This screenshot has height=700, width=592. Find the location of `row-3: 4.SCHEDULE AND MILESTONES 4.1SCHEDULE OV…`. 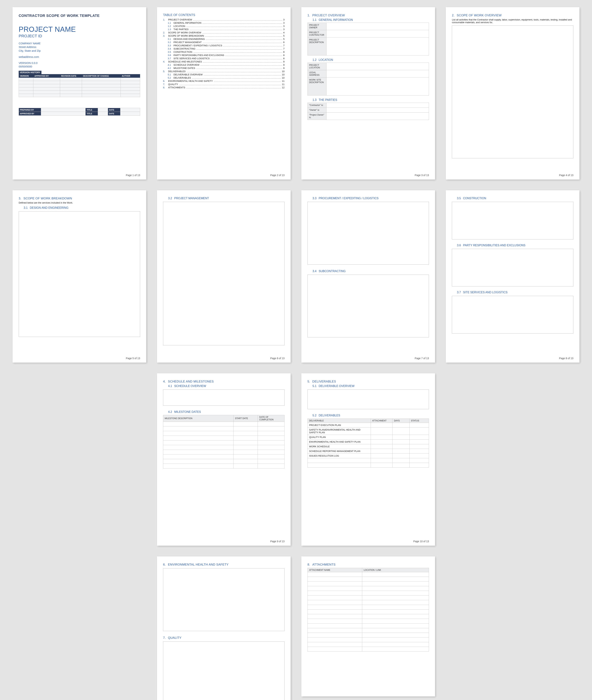

row-3: 4.SCHEDULE AND MILESTONES 4.1SCHEDULE OV… is located at coordinates (296, 459).